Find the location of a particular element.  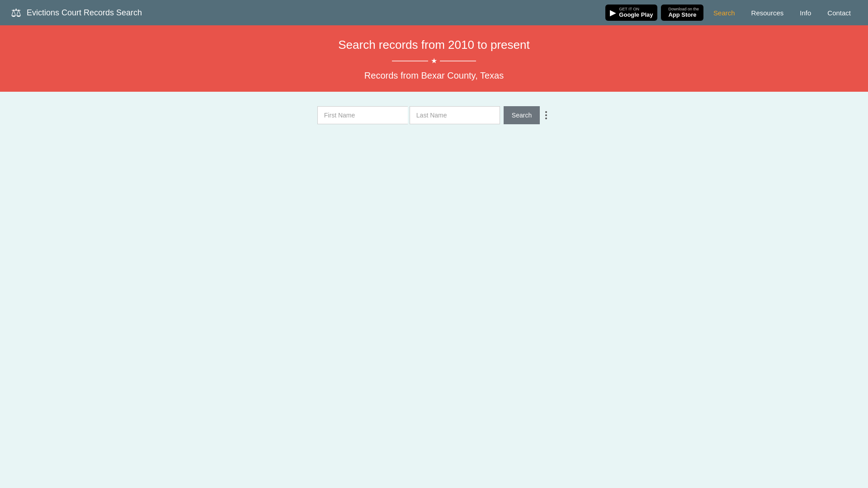

navbar: ⚖ Evictions Court Records Search ▶ GET I… is located at coordinates (434, 13).